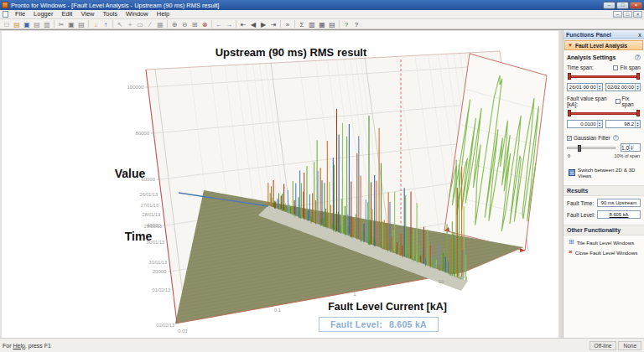 The image size is (644, 352). Describe the element at coordinates (638, 76) in the screenshot. I see `time-span-slider-handle-right` at that location.